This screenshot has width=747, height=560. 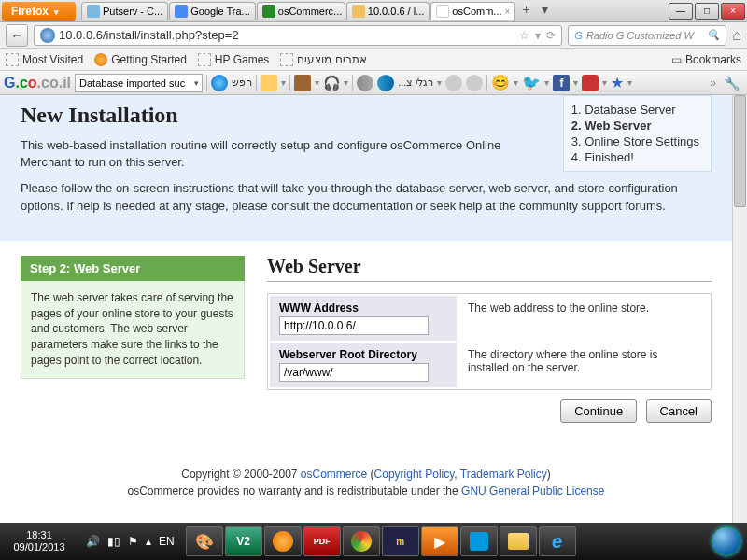 What do you see at coordinates (298, 35) in the screenshot?
I see `url-field: 10.0.0.6/install/install.php?step=2 ☆ ▾ …` at bounding box center [298, 35].